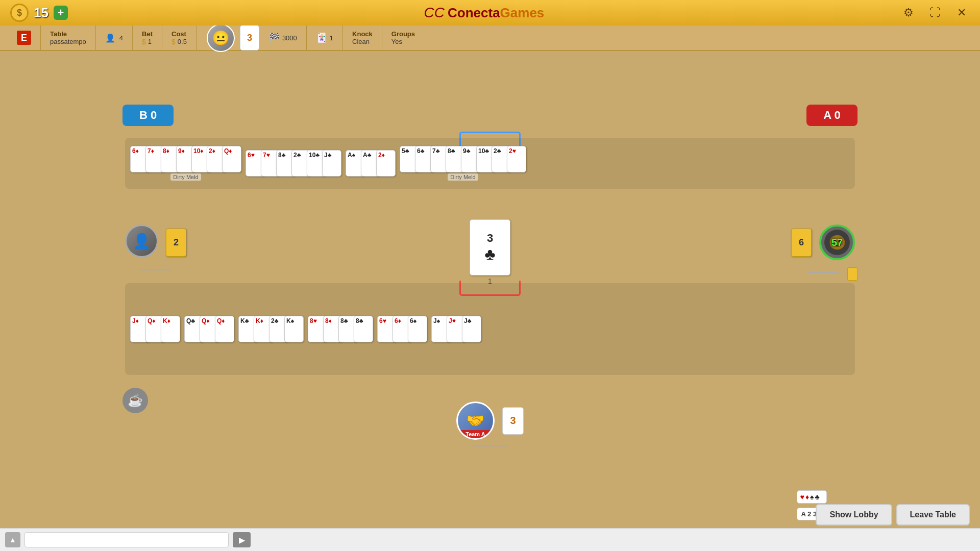 This screenshot has height=551, width=980. I want to click on card: 2♥, so click(517, 159).